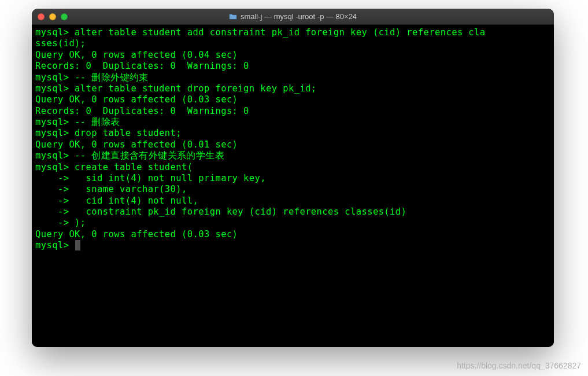 The height and width of the screenshot is (376, 588). Describe the element at coordinates (293, 190) in the screenshot. I see `terminal-line: -> sname varchar(30),` at that location.